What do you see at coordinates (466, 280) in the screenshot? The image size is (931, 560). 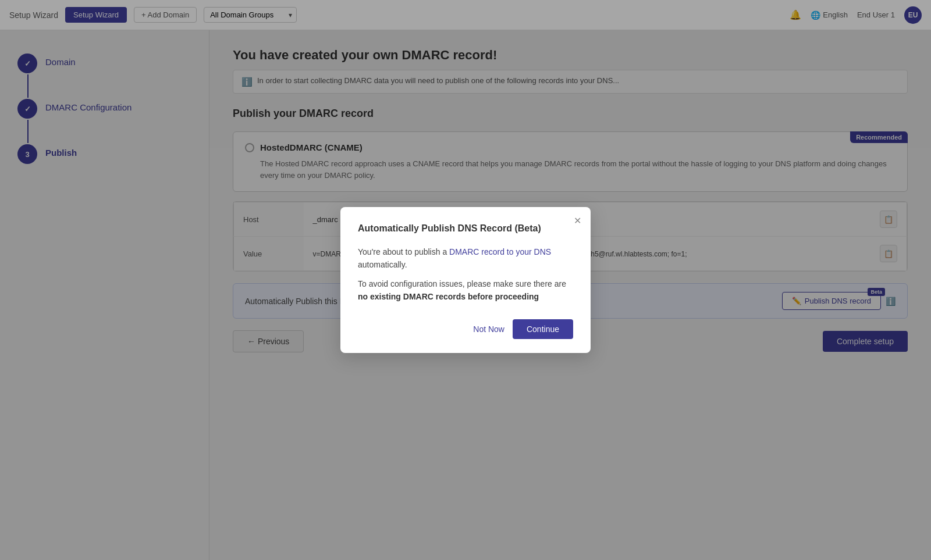 I see `modal-dialog: Automatically Publish DNS Record (Beta) …` at bounding box center [466, 280].